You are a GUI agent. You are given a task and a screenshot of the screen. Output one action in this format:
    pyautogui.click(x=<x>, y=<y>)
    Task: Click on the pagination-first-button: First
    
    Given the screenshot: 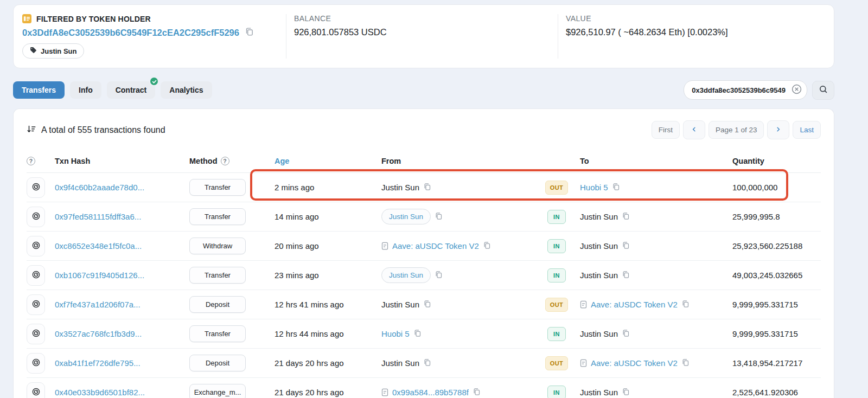 What is the action you would take?
    pyautogui.click(x=666, y=130)
    